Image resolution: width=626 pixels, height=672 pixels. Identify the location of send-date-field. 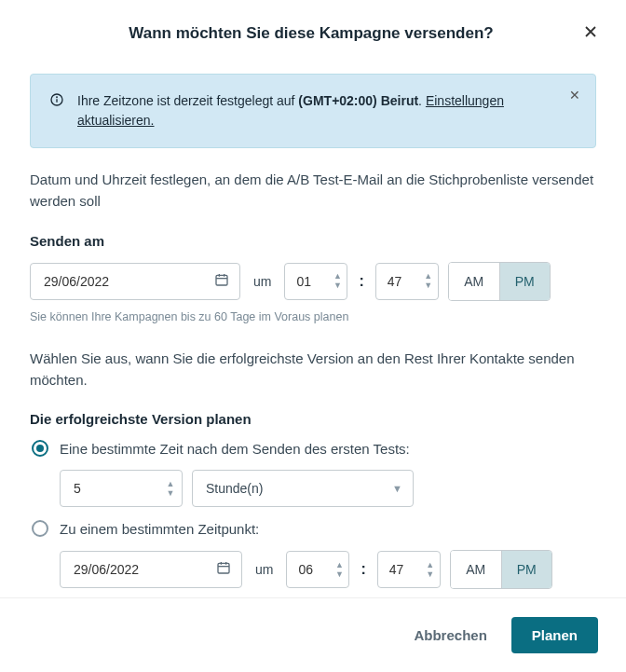
(135, 281).